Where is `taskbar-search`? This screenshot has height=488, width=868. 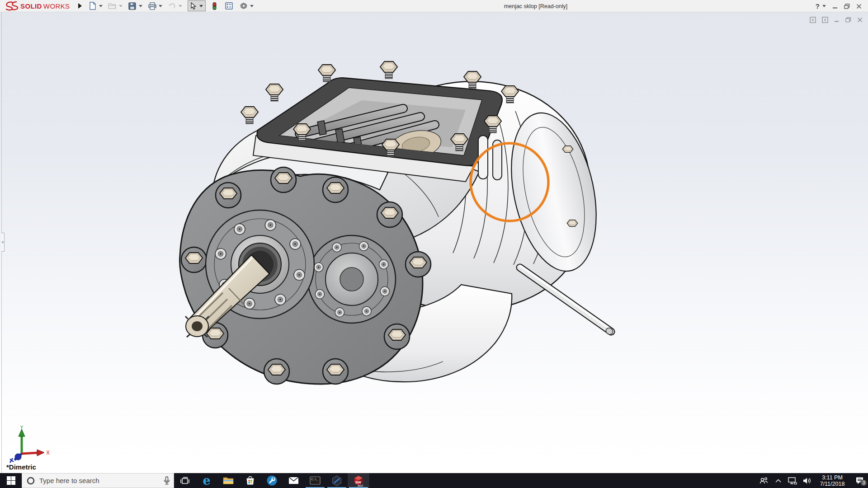
taskbar-search is located at coordinates (98, 481).